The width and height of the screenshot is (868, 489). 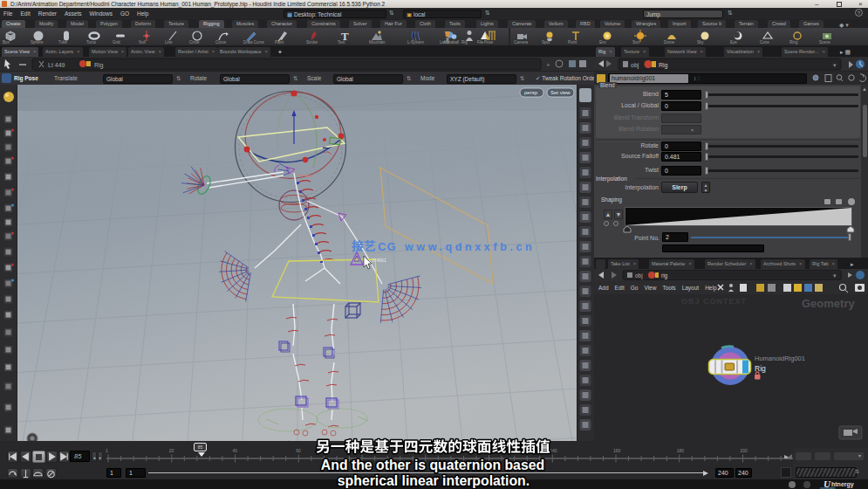 What do you see at coordinates (172, 451) in the screenshot?
I see `svg-text: 20` at bounding box center [172, 451].